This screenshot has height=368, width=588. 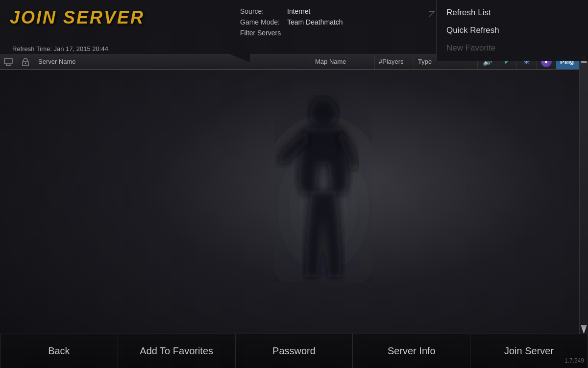 What do you see at coordinates (25, 62) in the screenshot?
I see `col-icon-lock` at bounding box center [25, 62].